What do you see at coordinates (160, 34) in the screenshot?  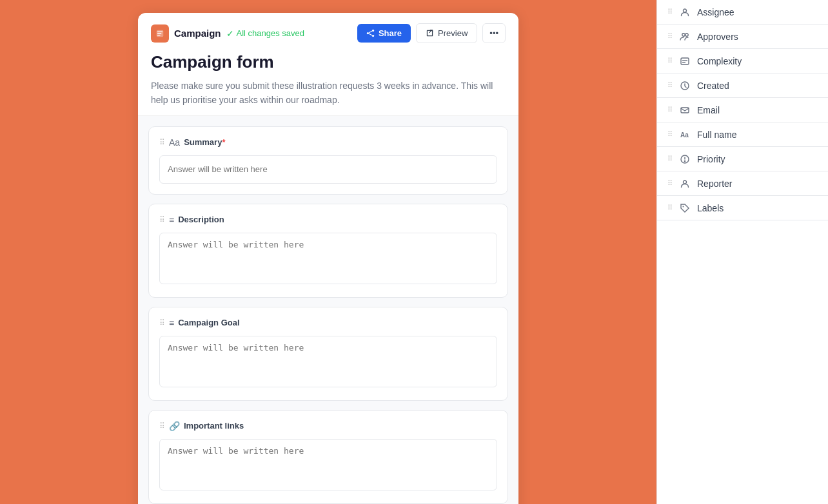 I see `campaign-icon` at bounding box center [160, 34].